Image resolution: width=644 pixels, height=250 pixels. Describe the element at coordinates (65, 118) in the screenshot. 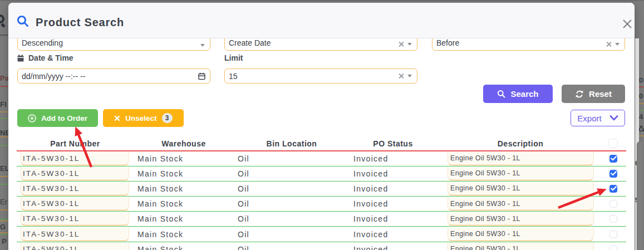

I see `add-to-order-label: Add to Order` at that location.